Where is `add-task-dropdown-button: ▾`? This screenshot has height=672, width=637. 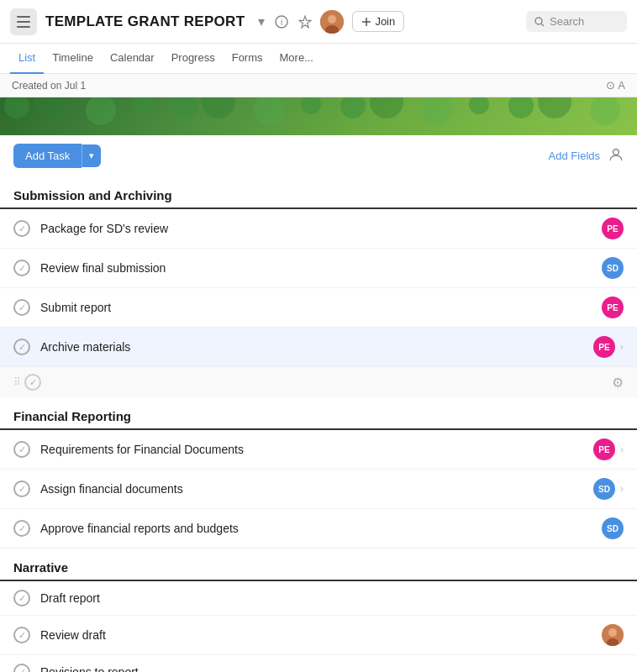
add-task-dropdown-button: ▾ is located at coordinates (91, 156).